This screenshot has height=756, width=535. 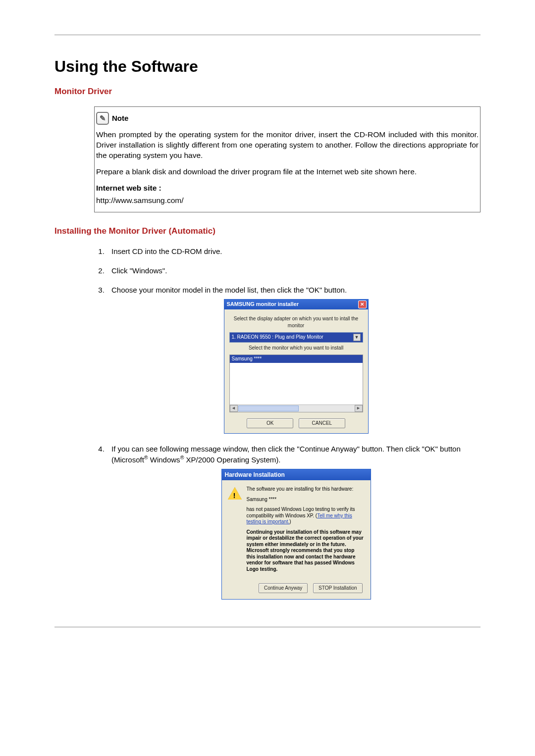 What do you see at coordinates (296, 322) in the screenshot?
I see `adapter-label: Select the display adapter on which you …` at bounding box center [296, 322].